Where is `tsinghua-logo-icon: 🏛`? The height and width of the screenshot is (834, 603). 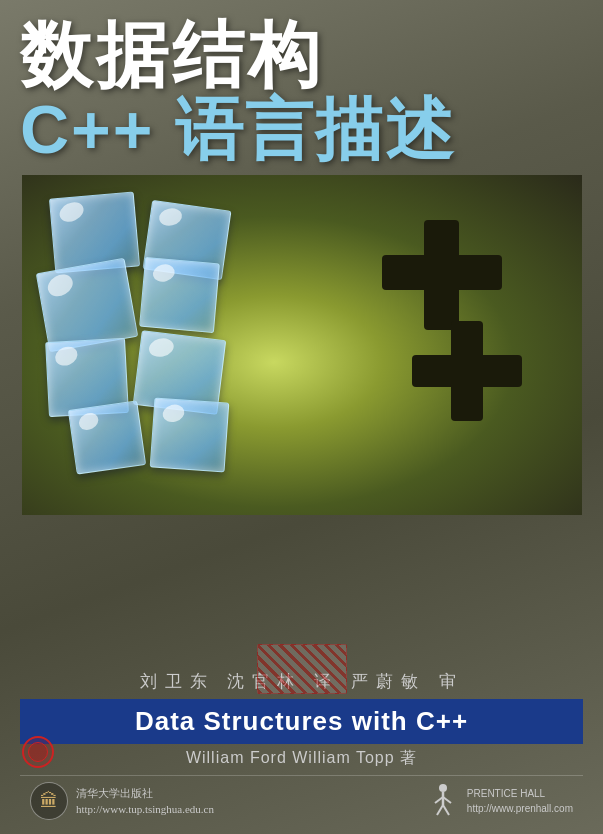 tsinghua-logo-icon: 🏛 is located at coordinates (49, 801).